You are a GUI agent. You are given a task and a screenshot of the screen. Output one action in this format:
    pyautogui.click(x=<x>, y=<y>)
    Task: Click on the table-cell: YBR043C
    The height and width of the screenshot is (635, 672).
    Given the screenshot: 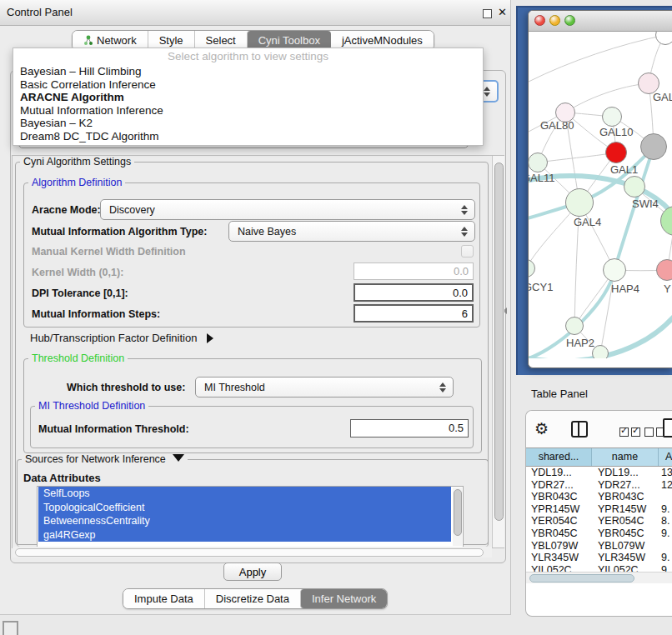 What is the action you would take?
    pyautogui.click(x=559, y=497)
    